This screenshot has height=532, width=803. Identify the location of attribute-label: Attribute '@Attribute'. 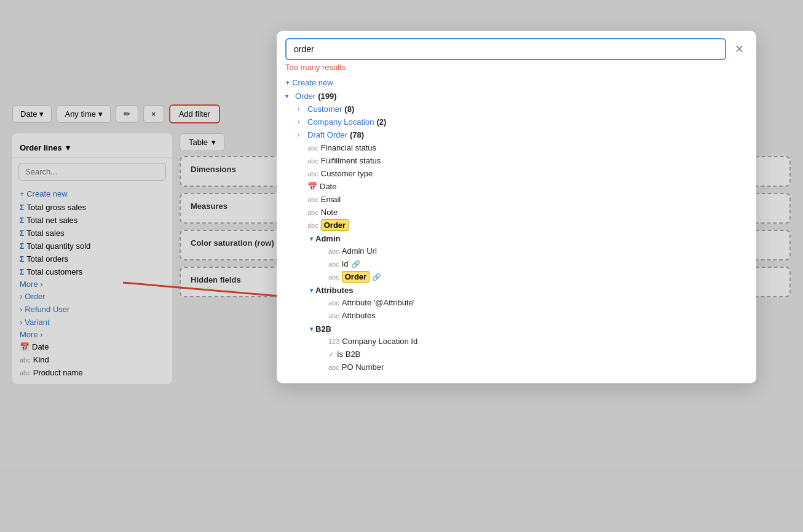
(379, 302).